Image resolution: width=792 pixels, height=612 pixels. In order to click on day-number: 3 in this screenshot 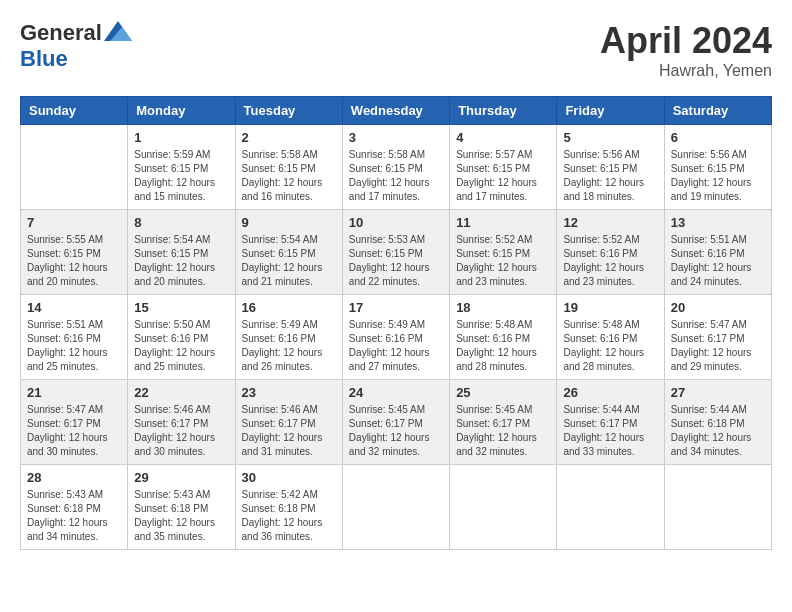, I will do `click(396, 138)`.